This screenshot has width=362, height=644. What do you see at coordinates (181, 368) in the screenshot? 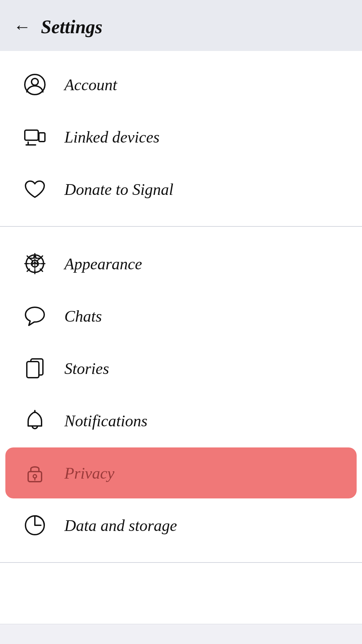
I see `settings-item-stories: Stories` at bounding box center [181, 368].